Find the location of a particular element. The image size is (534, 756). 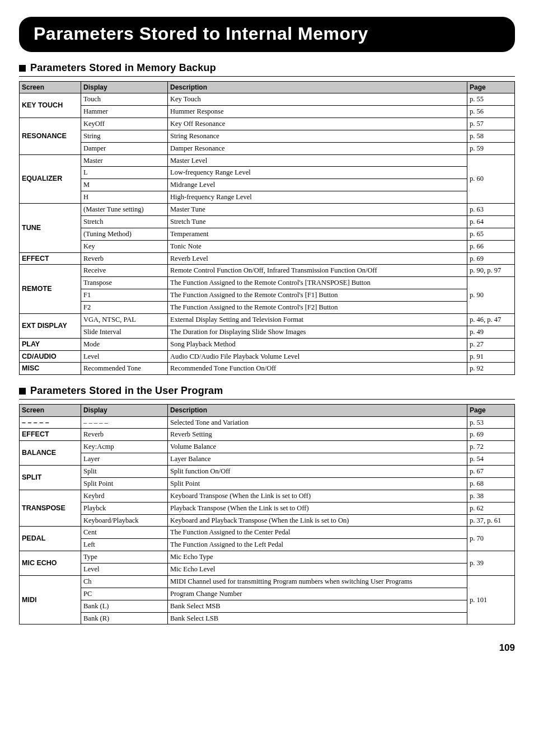

table-row: LayerLayer Balancep. 54 is located at coordinates (268, 459).